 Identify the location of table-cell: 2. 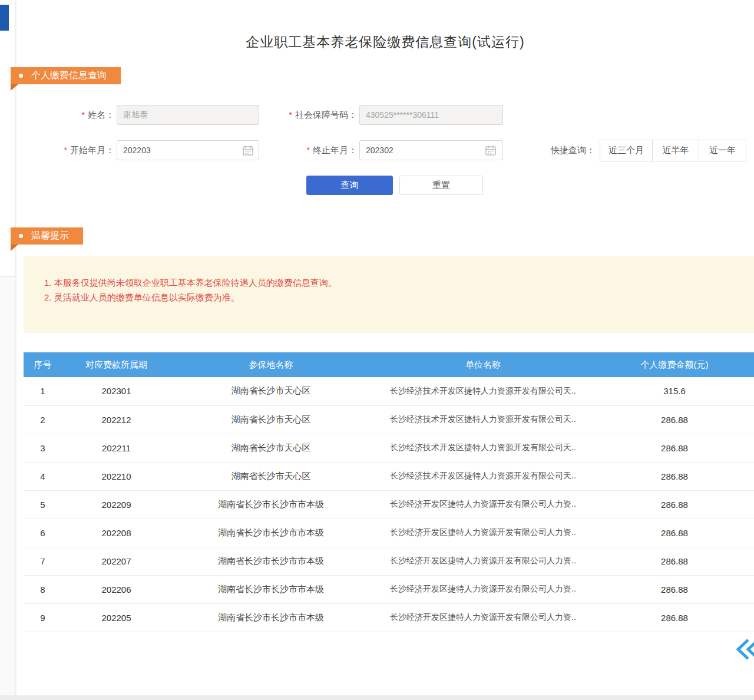
(42, 420).